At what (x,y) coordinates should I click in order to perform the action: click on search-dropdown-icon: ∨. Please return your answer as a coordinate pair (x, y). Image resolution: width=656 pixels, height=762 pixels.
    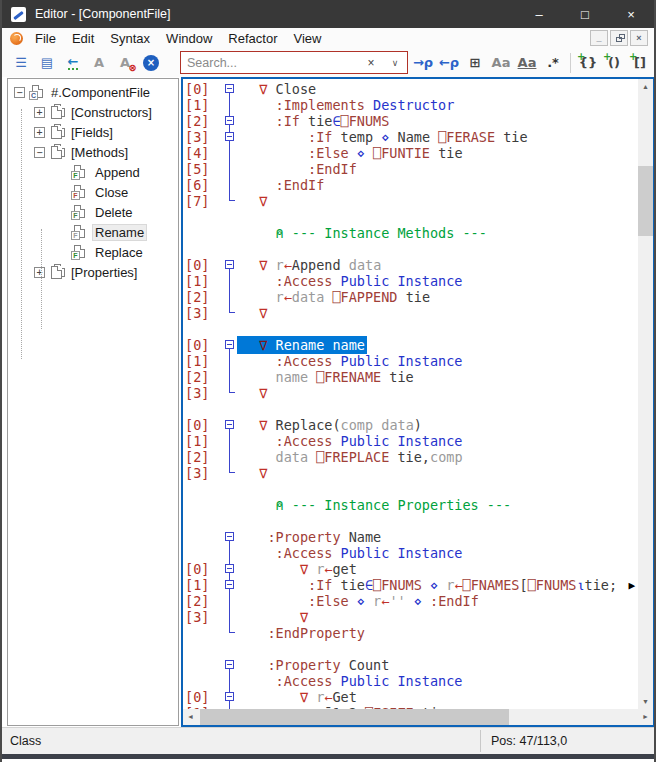
    Looking at the image, I should click on (395, 63).